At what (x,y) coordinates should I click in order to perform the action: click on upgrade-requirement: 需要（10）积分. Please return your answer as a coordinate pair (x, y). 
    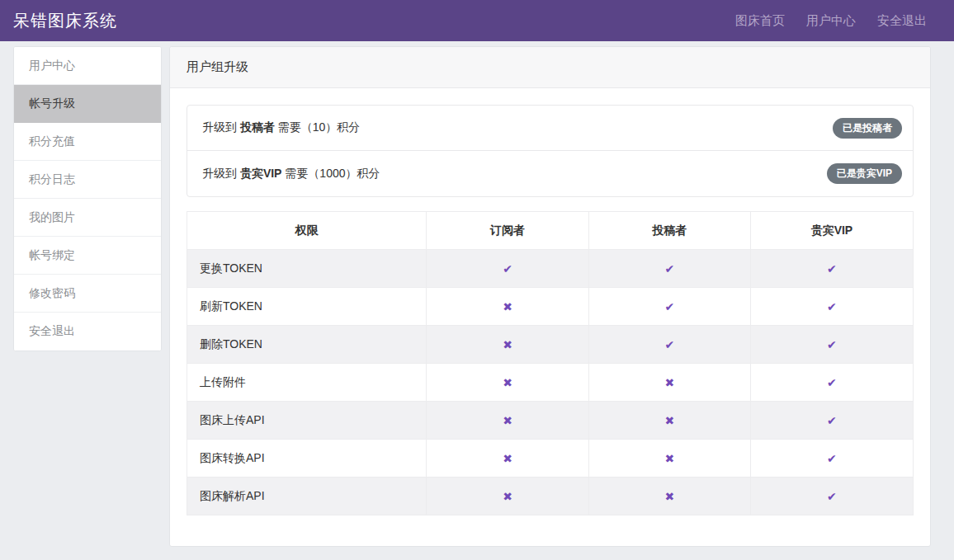
    Looking at the image, I should click on (317, 127).